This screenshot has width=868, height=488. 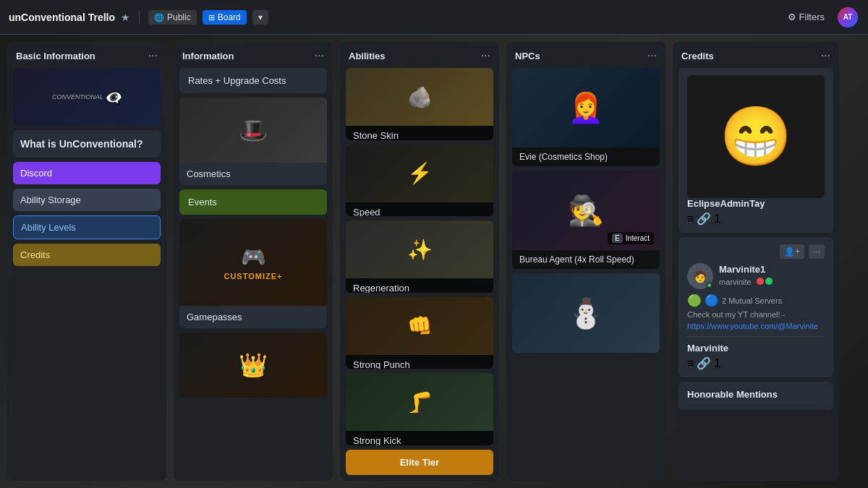 I want to click on sidebar-item-discord: Discord, so click(x=87, y=174).